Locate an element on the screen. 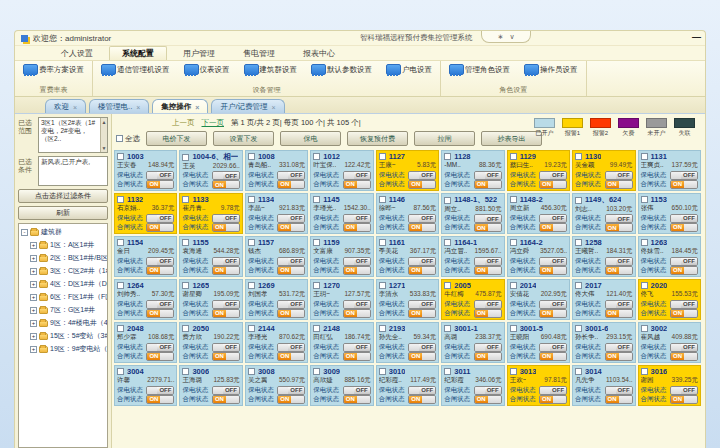  ribbon-button: 通信管理机设置 is located at coordinates (136, 70).